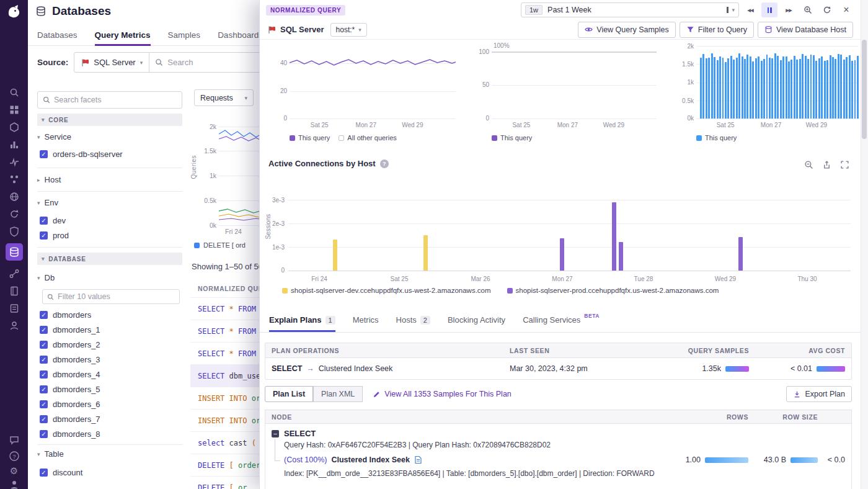 The width and height of the screenshot is (868, 489). What do you see at coordinates (14, 308) in the screenshot?
I see `logs-icon` at bounding box center [14, 308].